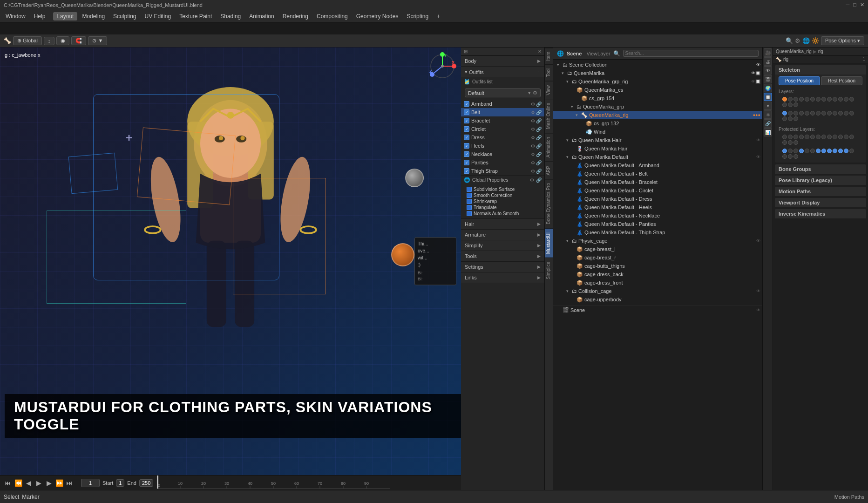  What do you see at coordinates (658, 190) in the screenshot?
I see `tree-default-circlet: ▶ 👗 Queen Marika Default - Circlet` at bounding box center [658, 190].